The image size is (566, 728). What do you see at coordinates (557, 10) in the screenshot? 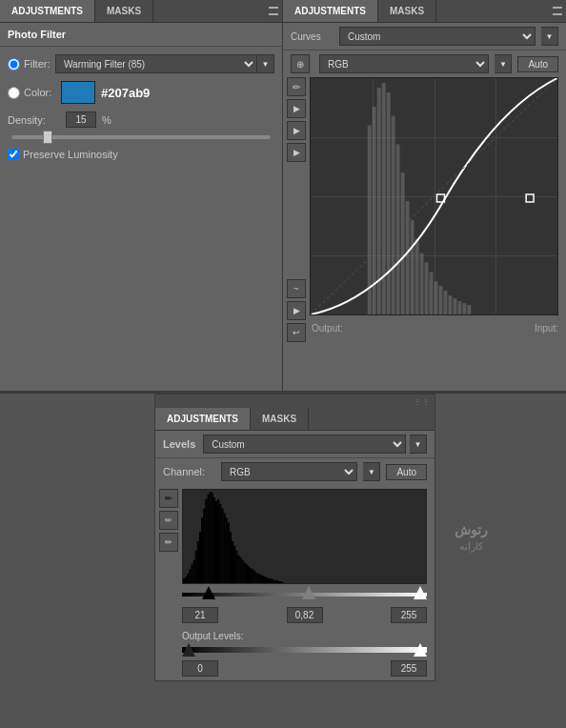
I see `panel-handle-right` at bounding box center [557, 10].